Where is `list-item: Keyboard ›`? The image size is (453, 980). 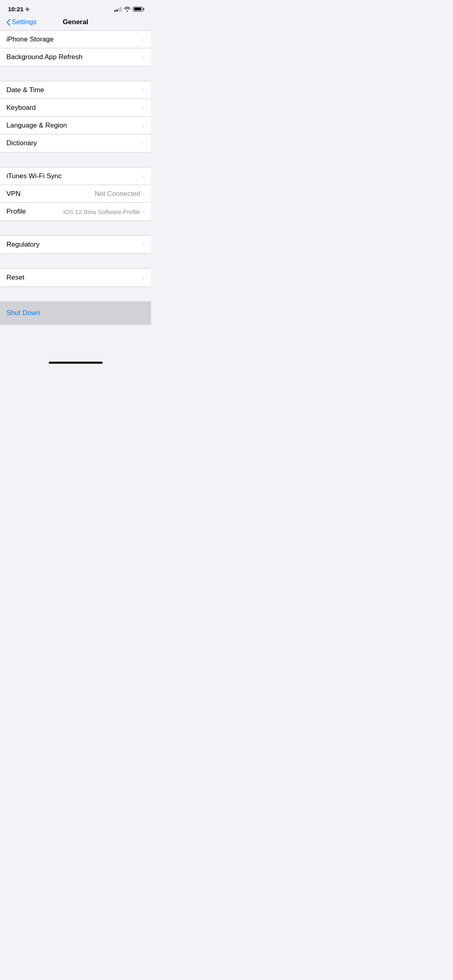 list-item: Keyboard › is located at coordinates (76, 108).